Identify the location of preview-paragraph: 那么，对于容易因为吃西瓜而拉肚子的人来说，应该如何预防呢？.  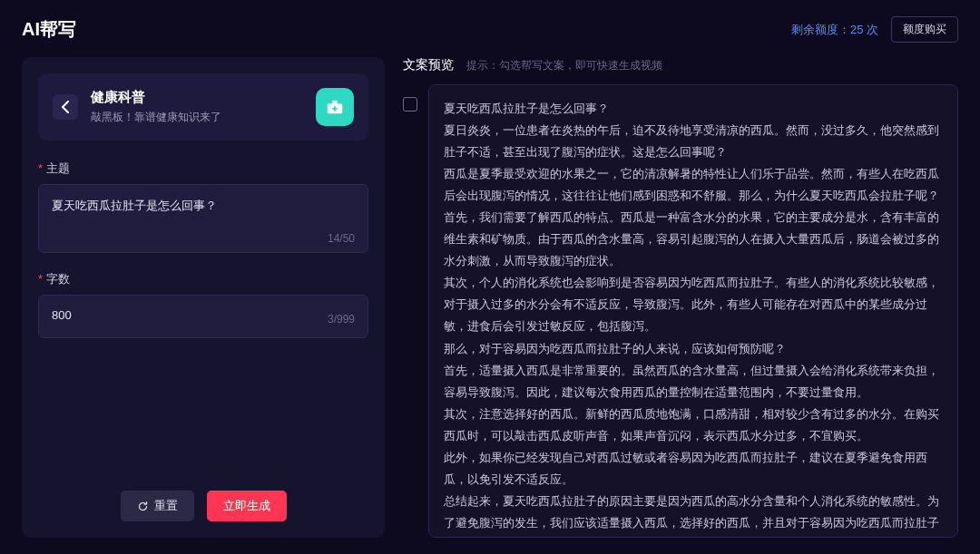
(693, 349).